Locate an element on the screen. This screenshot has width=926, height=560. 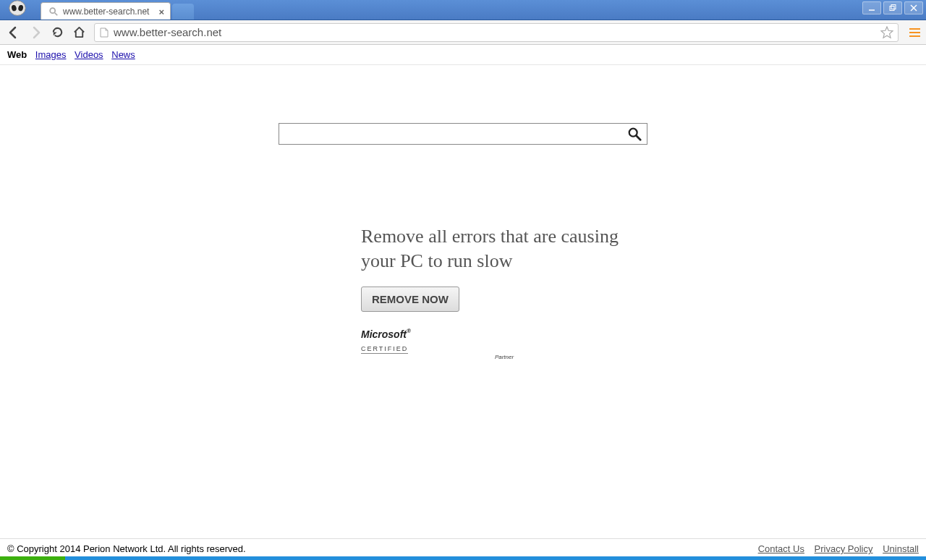
logo-certified: CERTIFIED is located at coordinates (385, 349).